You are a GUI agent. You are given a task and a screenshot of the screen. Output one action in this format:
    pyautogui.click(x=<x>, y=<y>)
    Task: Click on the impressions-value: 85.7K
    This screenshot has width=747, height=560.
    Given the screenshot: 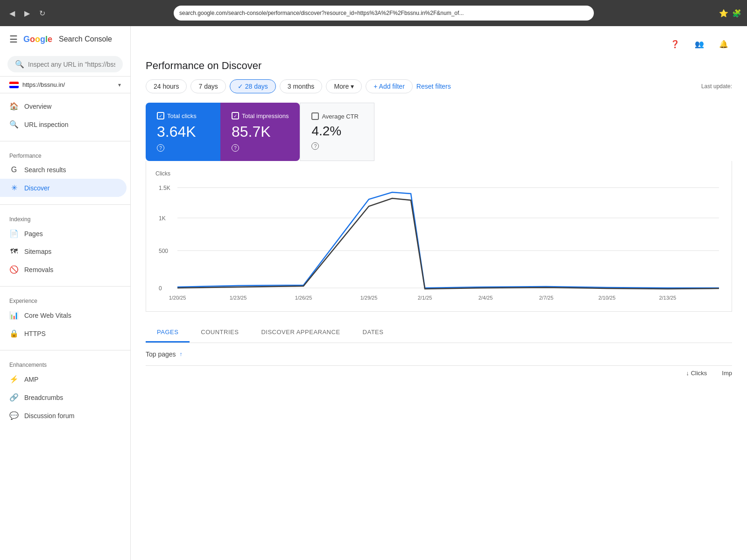 What is the action you would take?
    pyautogui.click(x=260, y=132)
    